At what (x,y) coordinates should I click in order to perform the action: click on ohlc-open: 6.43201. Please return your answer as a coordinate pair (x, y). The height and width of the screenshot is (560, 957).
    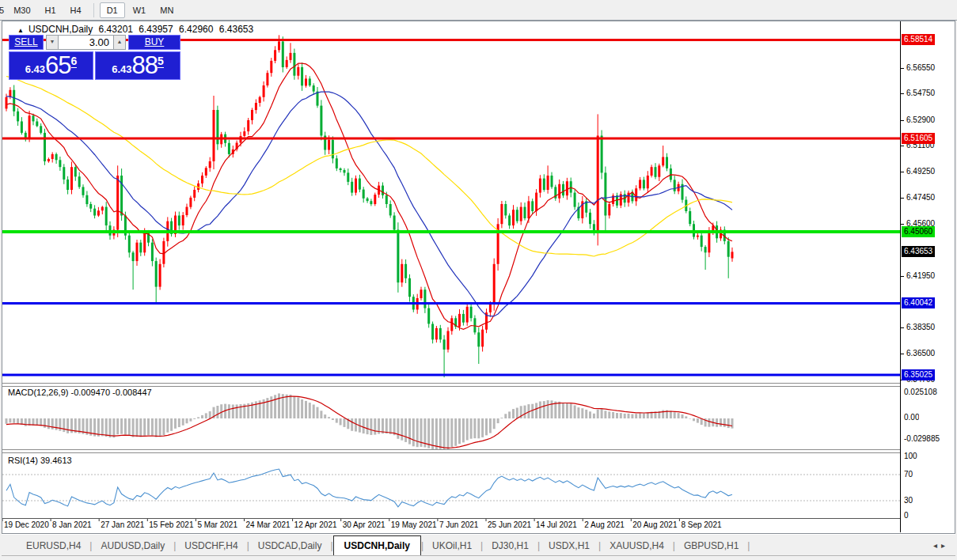
    Looking at the image, I should click on (116, 29).